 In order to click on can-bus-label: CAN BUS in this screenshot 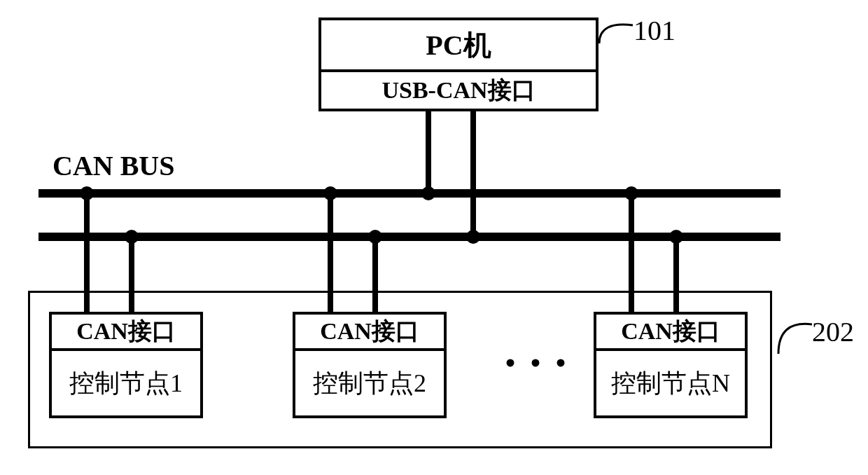, I will do `click(113, 165)`.